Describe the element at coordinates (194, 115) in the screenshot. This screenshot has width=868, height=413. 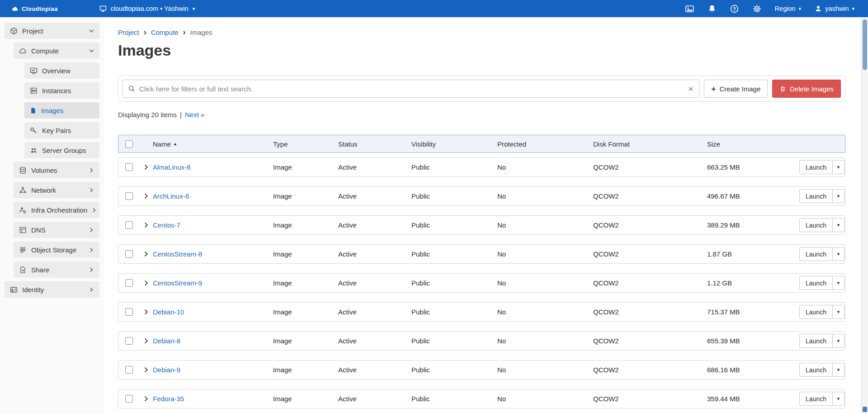
I see `next-page-link: Next »` at that location.